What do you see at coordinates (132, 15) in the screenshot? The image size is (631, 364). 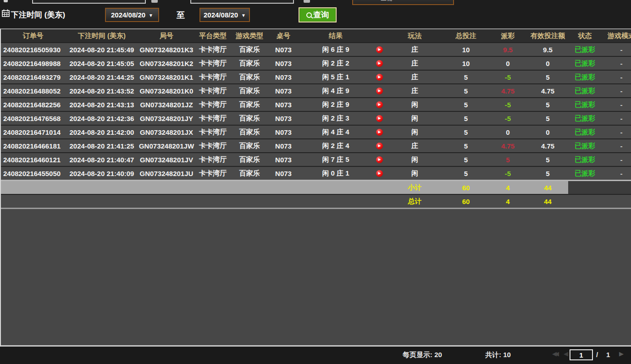 I see `date-from-select: 2024/08/20 ▼` at bounding box center [132, 15].